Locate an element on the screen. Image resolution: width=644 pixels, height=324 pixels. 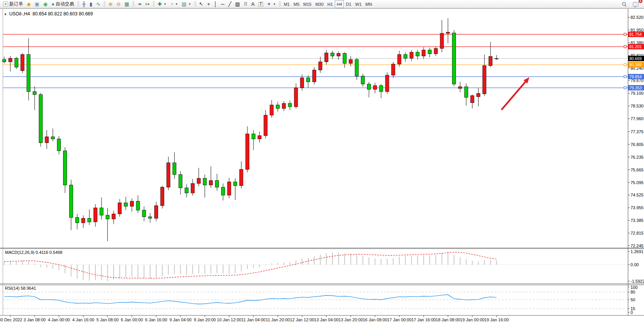
macd-tick-label: -1.5922 is located at coordinates (637, 281).